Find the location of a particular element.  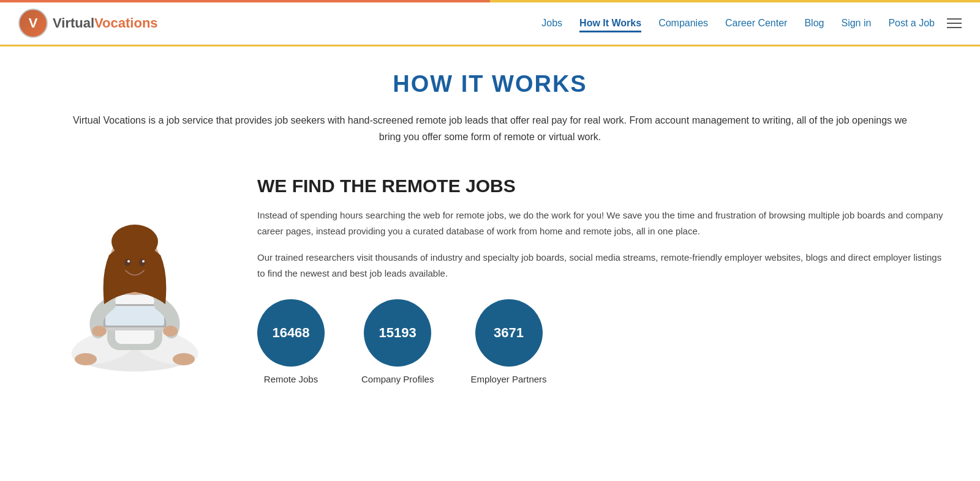

stat-value-company-profiles: 15193 is located at coordinates (398, 333).